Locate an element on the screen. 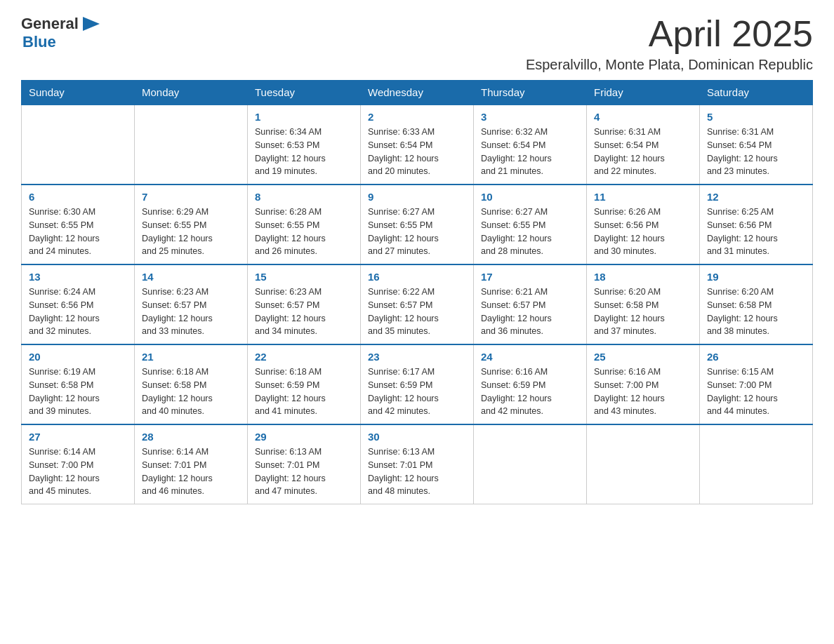 This screenshot has height=644, width=834. day-number: 15 is located at coordinates (304, 276).